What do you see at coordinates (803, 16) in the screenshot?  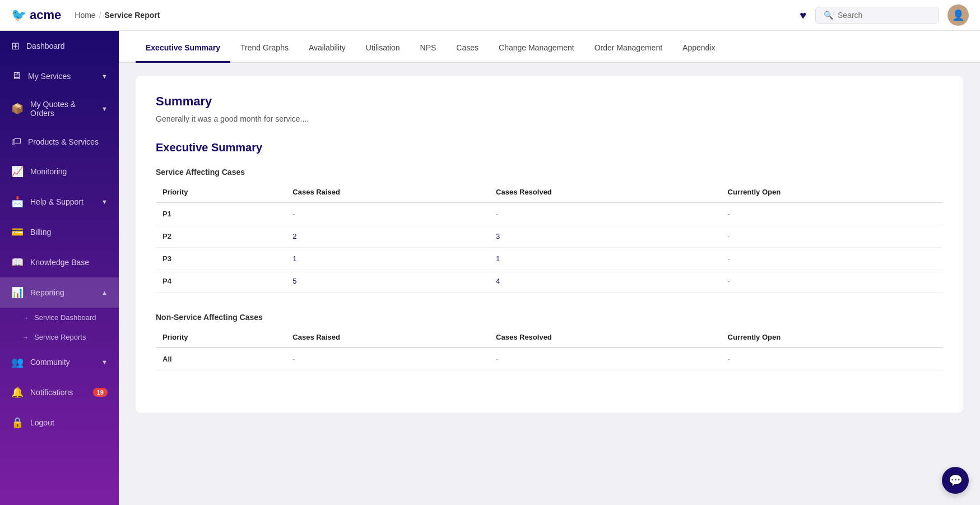 I see `favorite-icon: ♥` at bounding box center [803, 16].